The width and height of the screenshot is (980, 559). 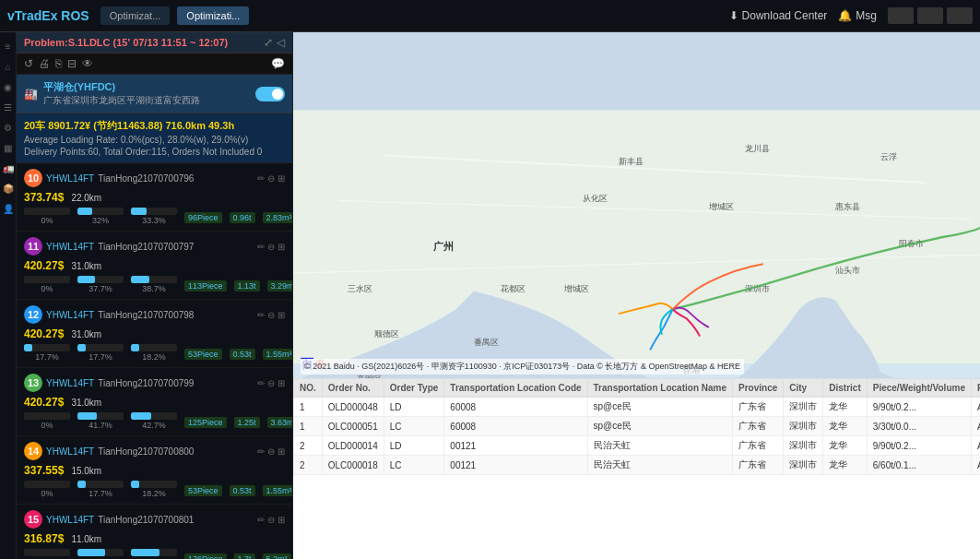 I want to click on route-item: 12 YHWL14FT TianHong21070700798 ✏ ⊖ ⊞ 42…, so click(x=155, y=334).